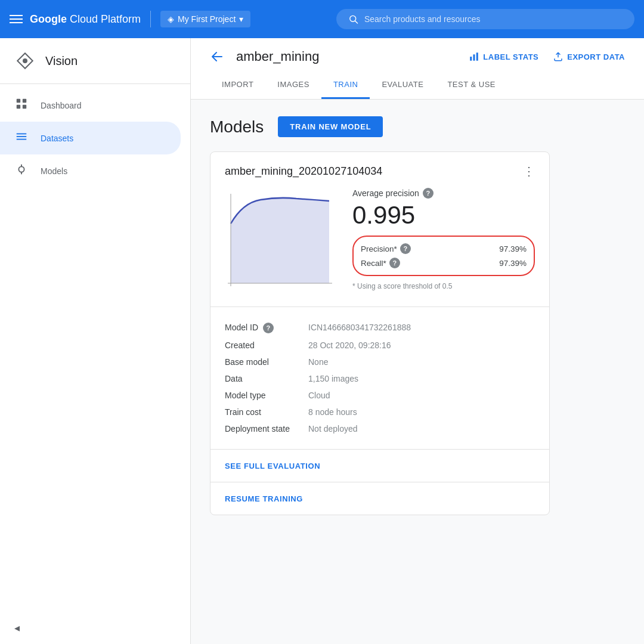 The height and width of the screenshot is (644, 644). What do you see at coordinates (21, 138) in the screenshot?
I see `datasets-icon` at bounding box center [21, 138].